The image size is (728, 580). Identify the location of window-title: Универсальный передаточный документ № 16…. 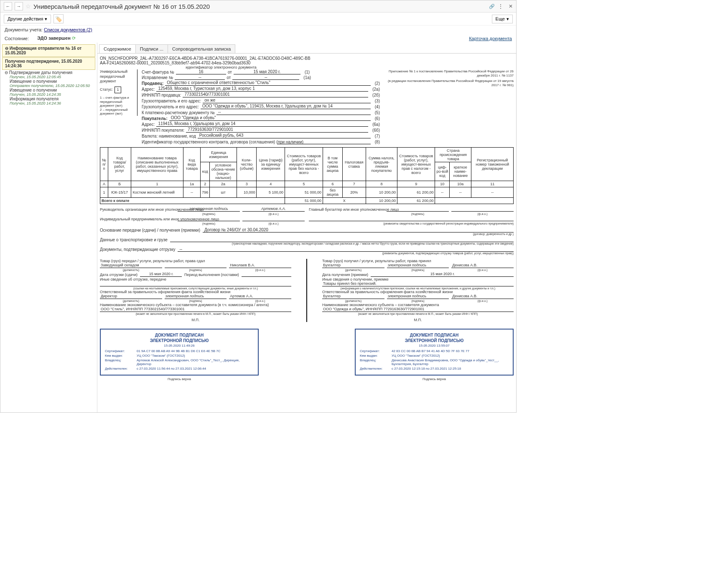
(260, 7).